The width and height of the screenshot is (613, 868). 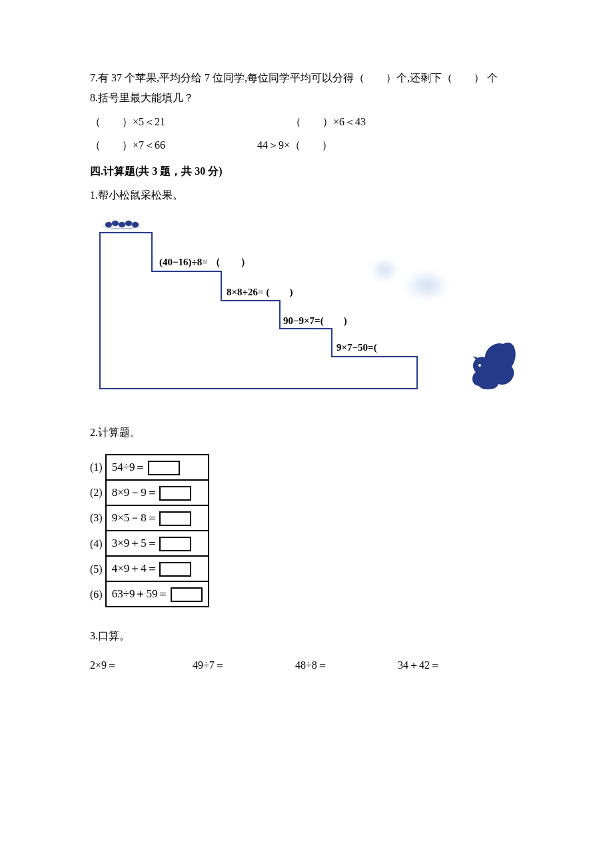 I want to click on q8-item-d: 44＞9×（ ）, so click(x=295, y=145).